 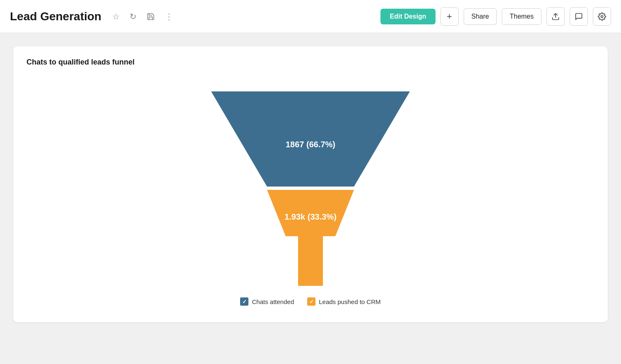 What do you see at coordinates (273, 302) in the screenshot?
I see `legend-label-chats: Chats attended` at bounding box center [273, 302].